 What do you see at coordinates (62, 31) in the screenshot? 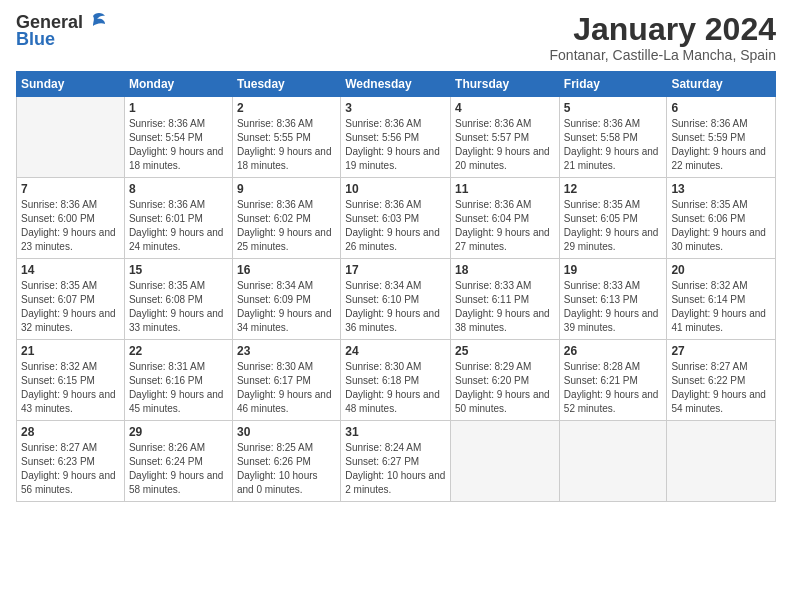
I see `logo: General Blue` at bounding box center [62, 31].